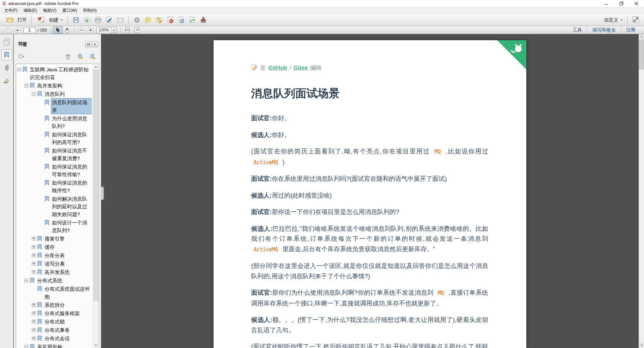 This screenshot has width=644, height=348. Describe the element at coordinates (15, 20) in the screenshot. I see `open-button: 打开` at that location.